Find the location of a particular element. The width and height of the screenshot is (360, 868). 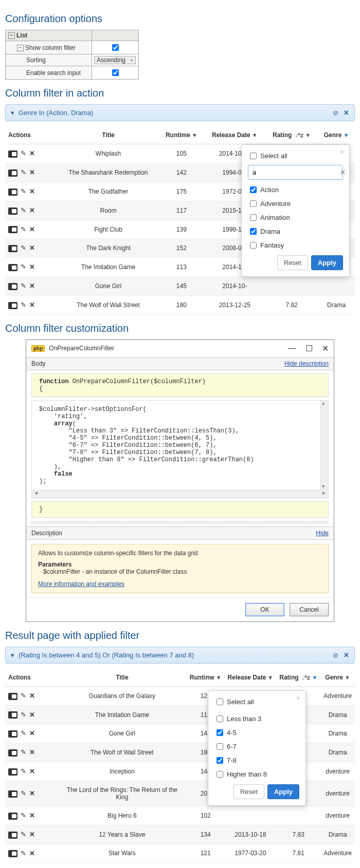

resize-grip is located at coordinates (180, 522).